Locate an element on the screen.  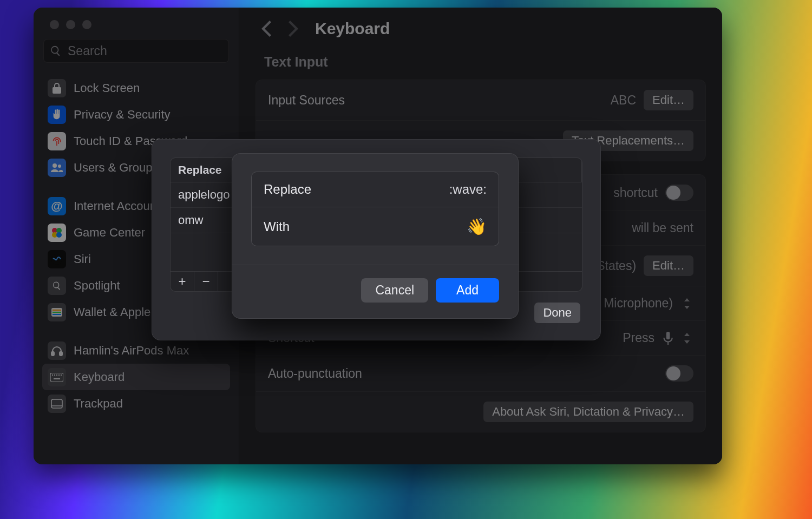
replace-field-value: :wave: is located at coordinates (468, 189).